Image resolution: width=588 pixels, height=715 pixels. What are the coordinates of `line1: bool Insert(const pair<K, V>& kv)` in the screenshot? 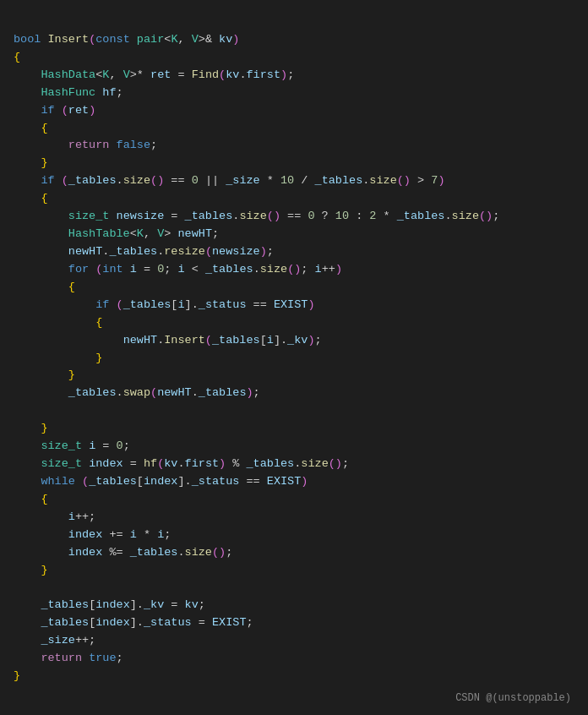 It's located at (127, 39).